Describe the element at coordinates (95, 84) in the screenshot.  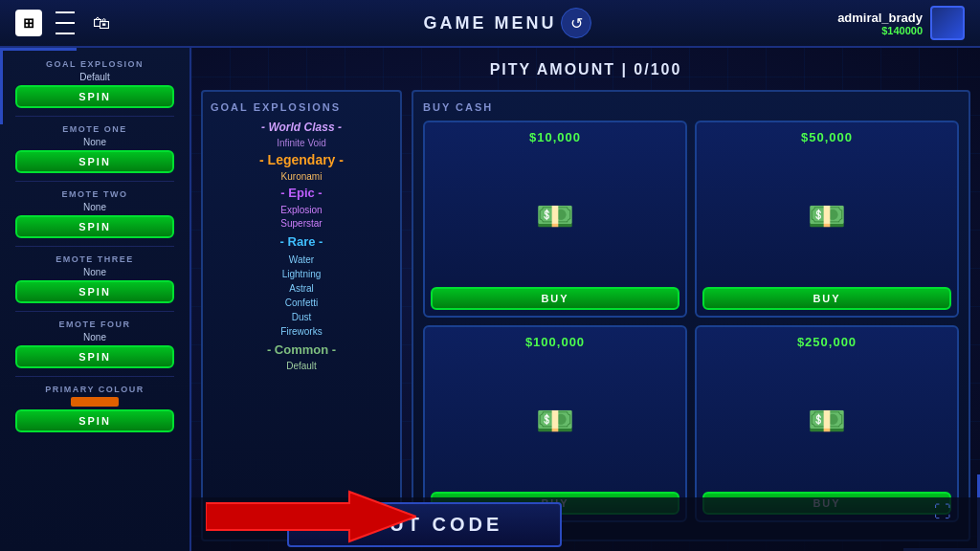
I see `goal-explosion-item: GOAL EXPLOSION Default SPIN` at that location.